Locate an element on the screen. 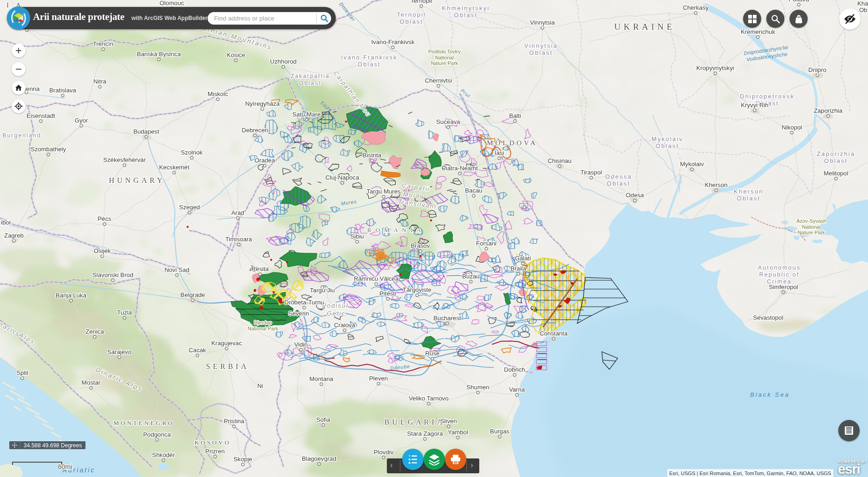  svg-text: Oradea is located at coordinates (265, 161).